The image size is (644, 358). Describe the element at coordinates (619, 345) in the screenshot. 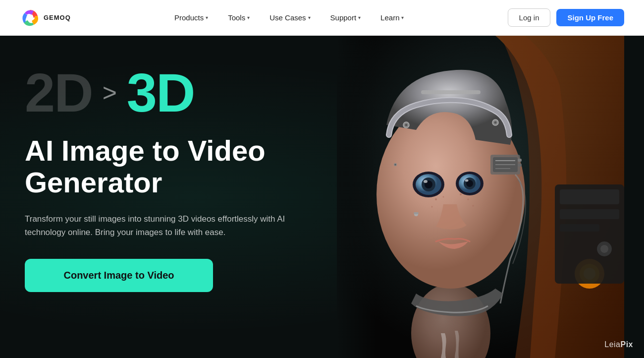

I see `leiapix-watermark: LeiaPix` at that location.